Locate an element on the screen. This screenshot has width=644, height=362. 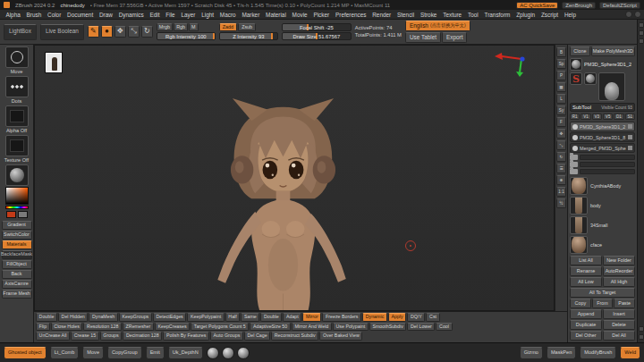
menus-toggle-icon is located at coordinates (638, 14).